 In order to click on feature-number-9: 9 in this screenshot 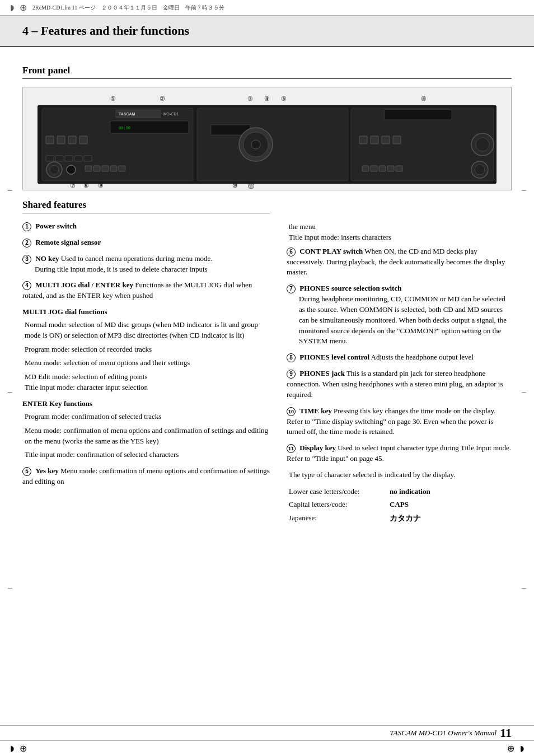, I will do `click(291, 374)`.